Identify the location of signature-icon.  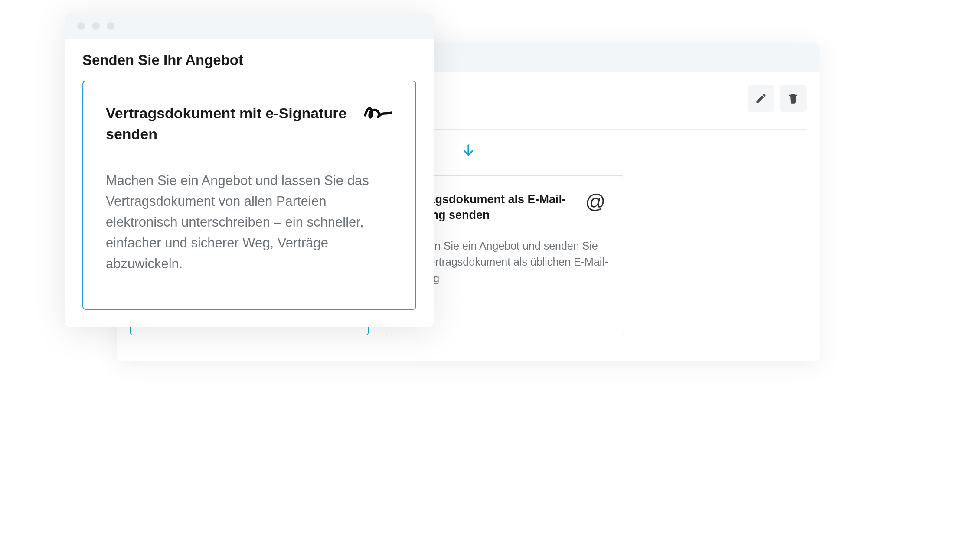
(378, 112).